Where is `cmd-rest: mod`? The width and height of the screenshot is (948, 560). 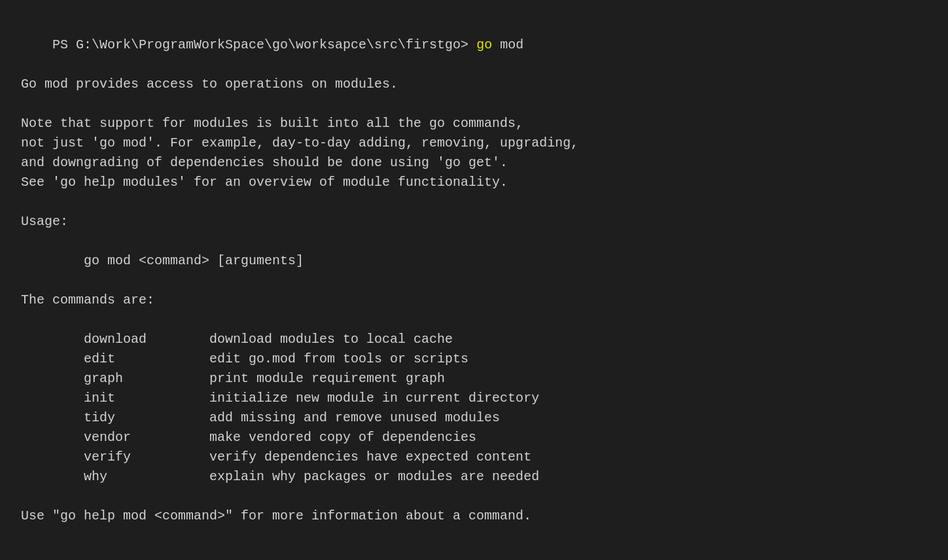 cmd-rest: mod is located at coordinates (508, 44).